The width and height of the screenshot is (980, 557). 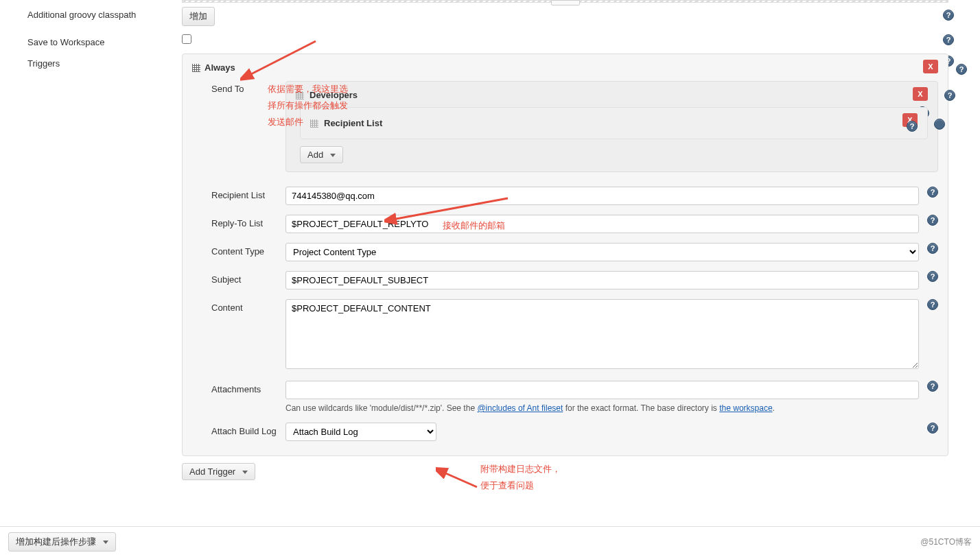 What do you see at coordinates (104, 14) in the screenshot?
I see `additional-groovy-label: Additional groovy classpath` at bounding box center [104, 14].